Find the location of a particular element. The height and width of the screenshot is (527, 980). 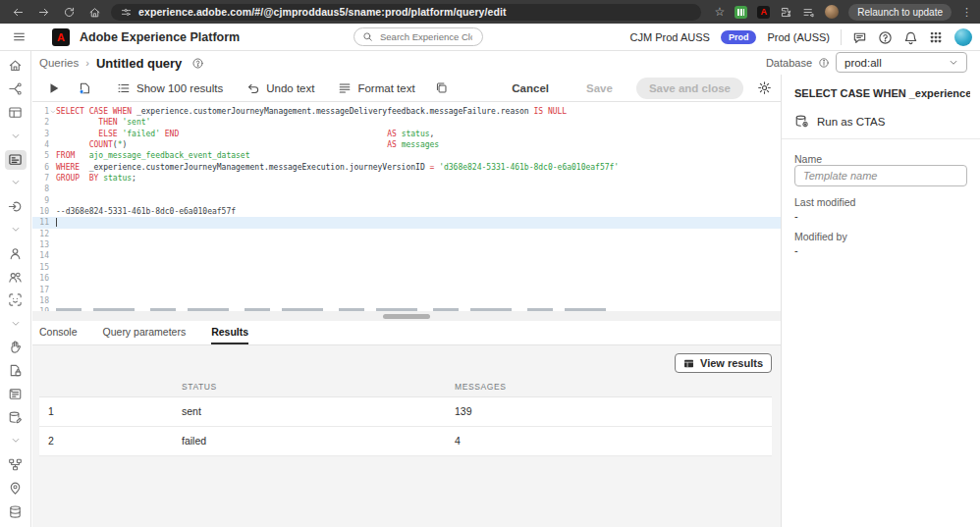

pane-splitter is located at coordinates (407, 316).